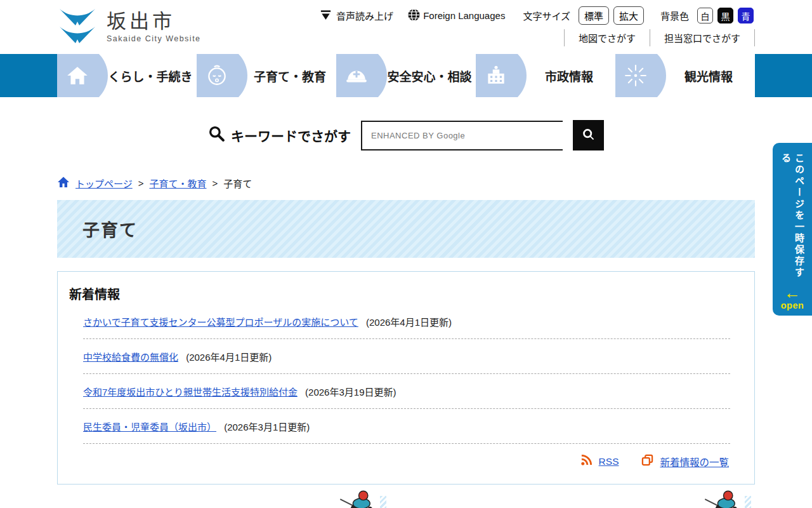 This screenshot has height=508, width=812. Describe the element at coordinates (609, 462) in the screenshot. I see `rss-link: RSS` at that location.